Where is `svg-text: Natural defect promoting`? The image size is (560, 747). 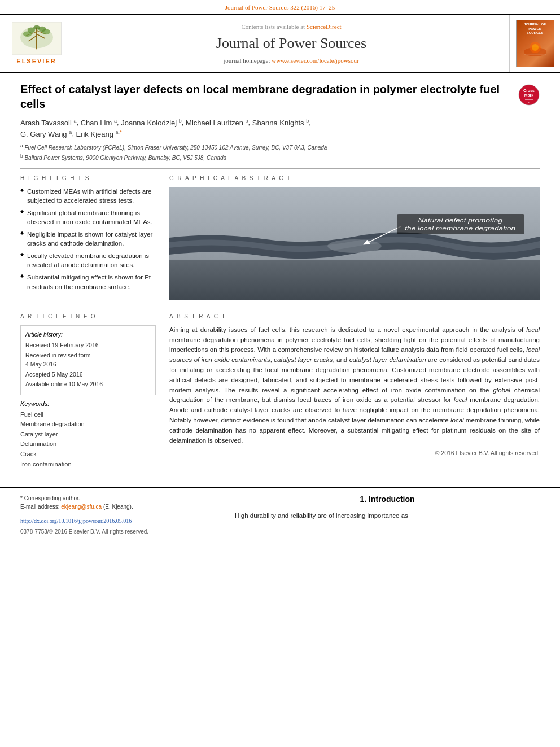
svg-text: Natural defect promoting is located at coordinates (460, 221).